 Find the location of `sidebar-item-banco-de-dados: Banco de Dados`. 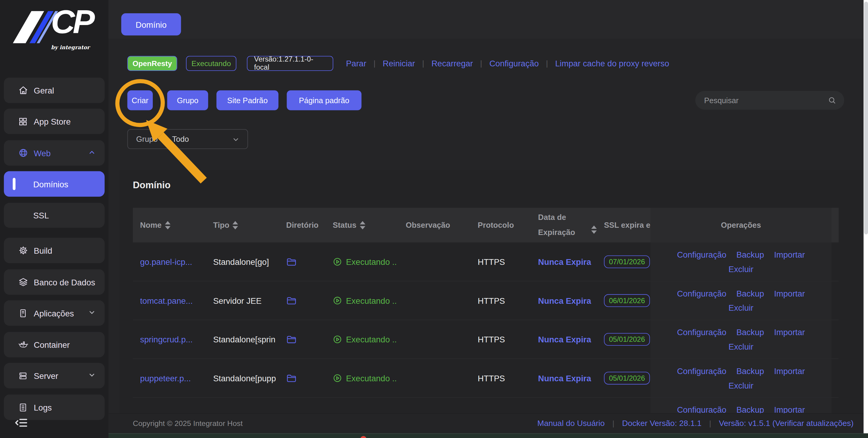

sidebar-item-banco-de-dados: Banco de Dados is located at coordinates (54, 282).